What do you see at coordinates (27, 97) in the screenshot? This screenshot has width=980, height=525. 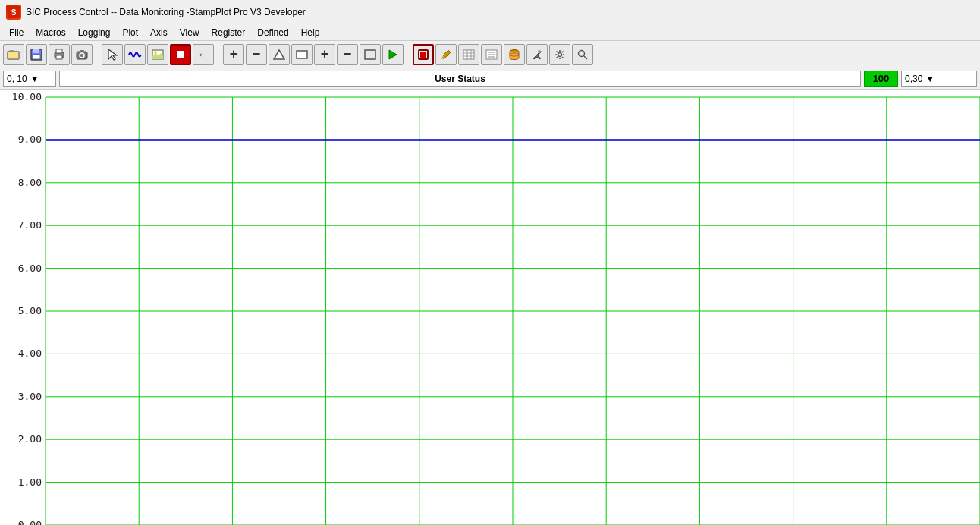 I see `svg-text: 10.00` at bounding box center [27, 97].